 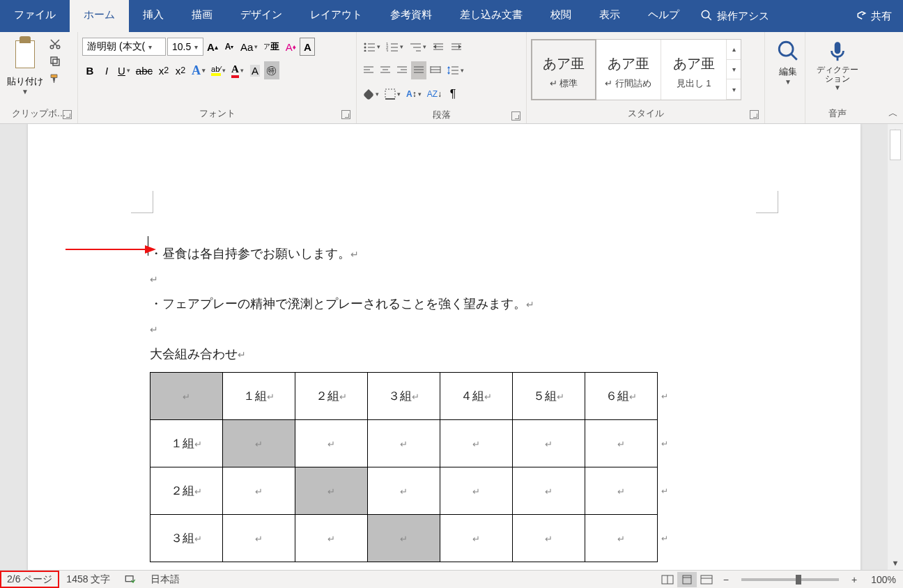 What do you see at coordinates (860, 17) in the screenshot?
I see `share-icon` at bounding box center [860, 17].